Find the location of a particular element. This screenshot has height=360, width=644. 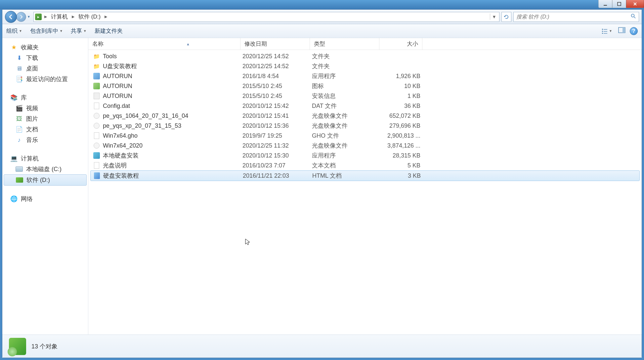

file-row: pe_yqs_1064_20_07_31_16_042020/10/12 15:… is located at coordinates (365, 116).